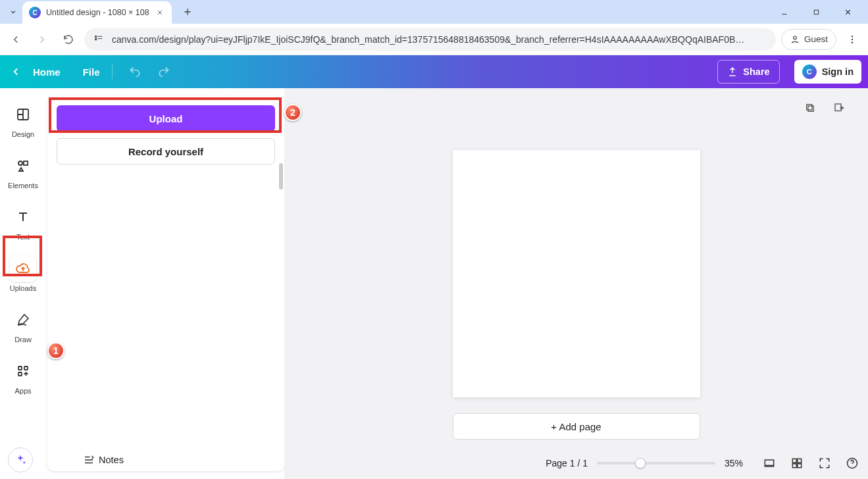 This screenshot has width=868, height=479. What do you see at coordinates (839, 108) in the screenshot?
I see `add-page-icon-button` at bounding box center [839, 108].